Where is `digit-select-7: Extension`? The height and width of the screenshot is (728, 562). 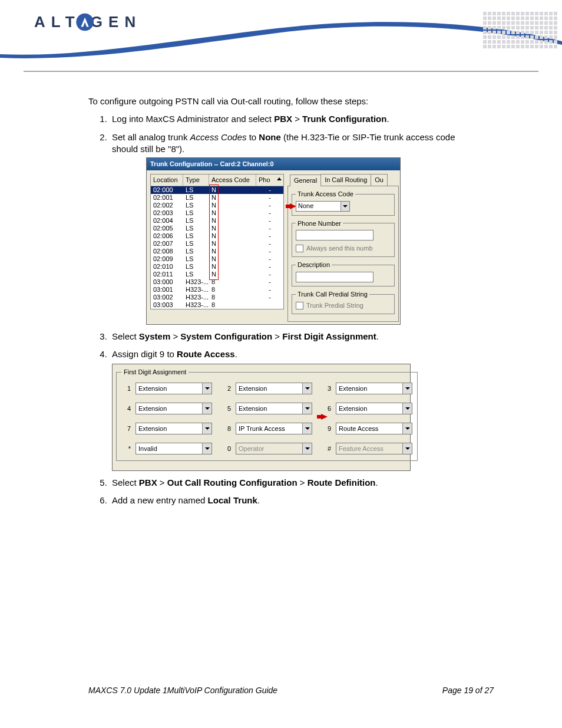
digit-select-7: Extension is located at coordinates (174, 429).